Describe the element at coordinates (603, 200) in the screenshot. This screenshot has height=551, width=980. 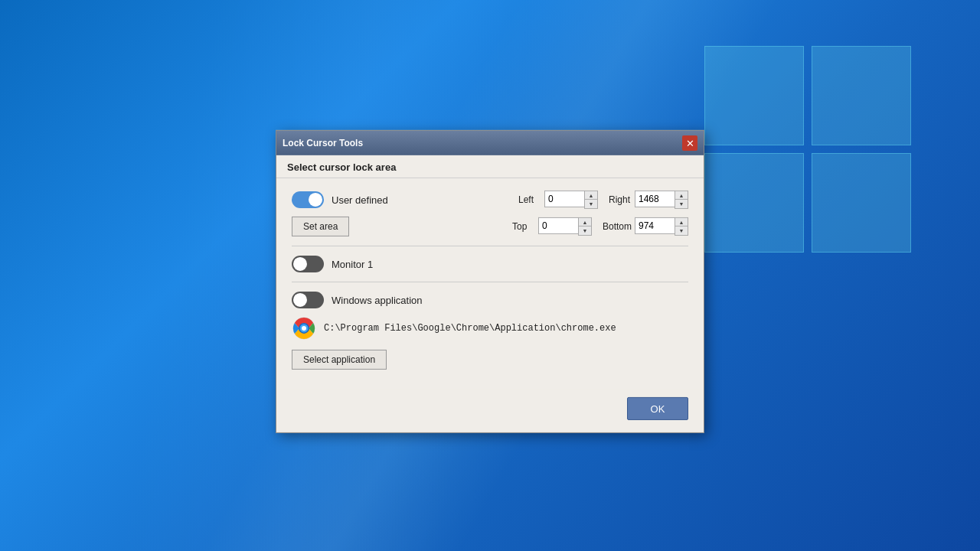
I see `left-right-coords: Left ▲ ▼` at that location.